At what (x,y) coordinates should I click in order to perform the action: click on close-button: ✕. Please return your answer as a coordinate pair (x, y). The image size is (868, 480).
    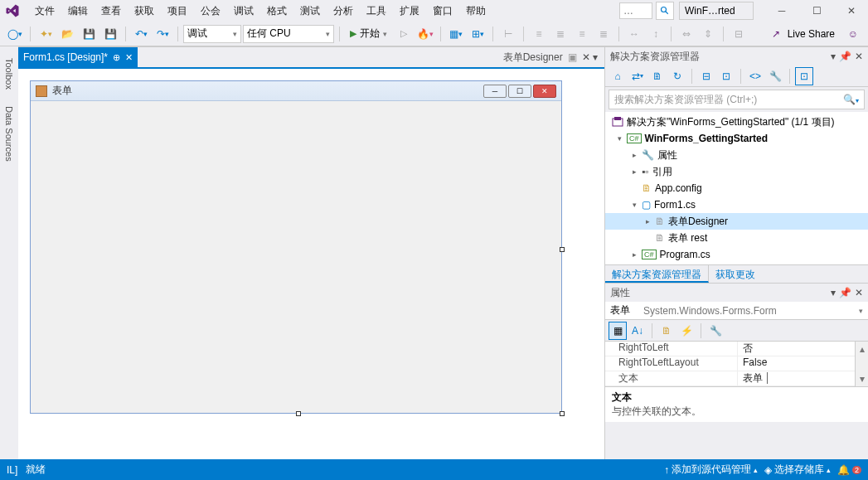
    Looking at the image, I should click on (851, 11).